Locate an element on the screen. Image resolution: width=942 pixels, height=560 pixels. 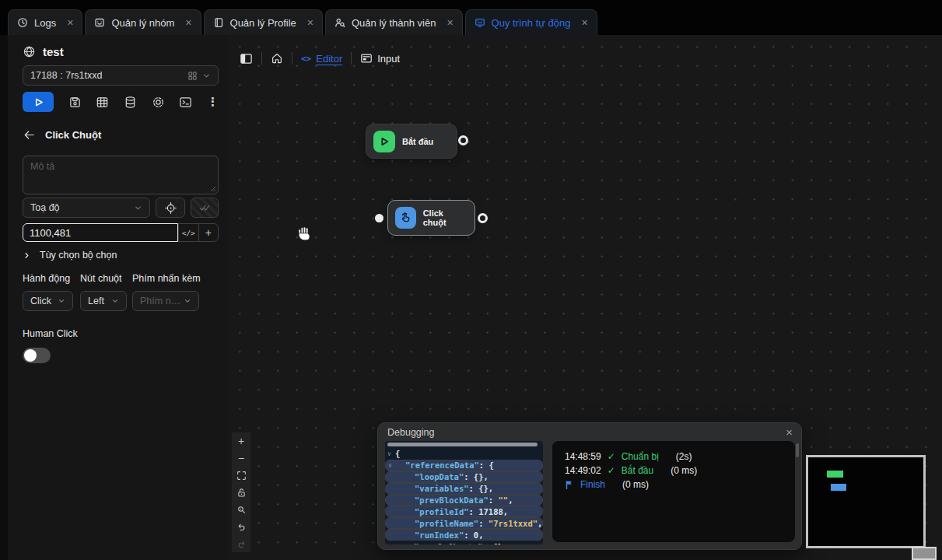
human-click-label: Human Click is located at coordinates (50, 334).